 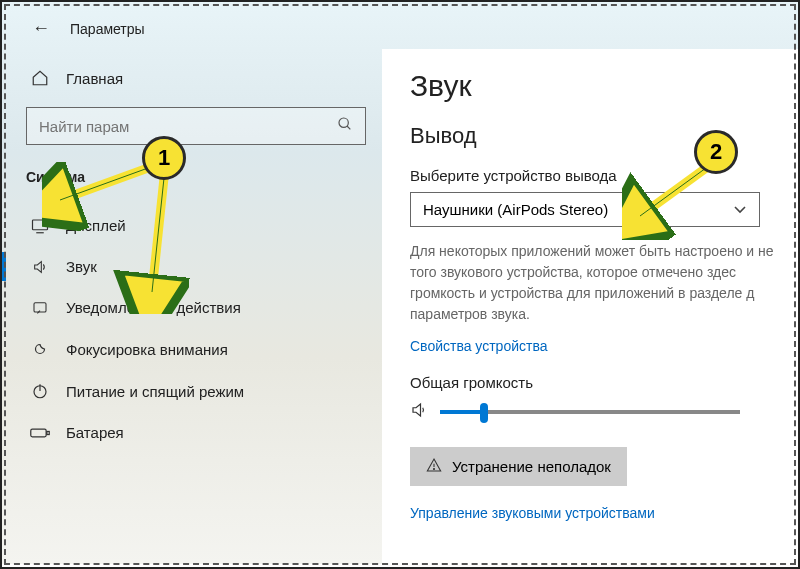 What do you see at coordinates (41, 28) in the screenshot?
I see `back-icon: ←` at bounding box center [41, 28].